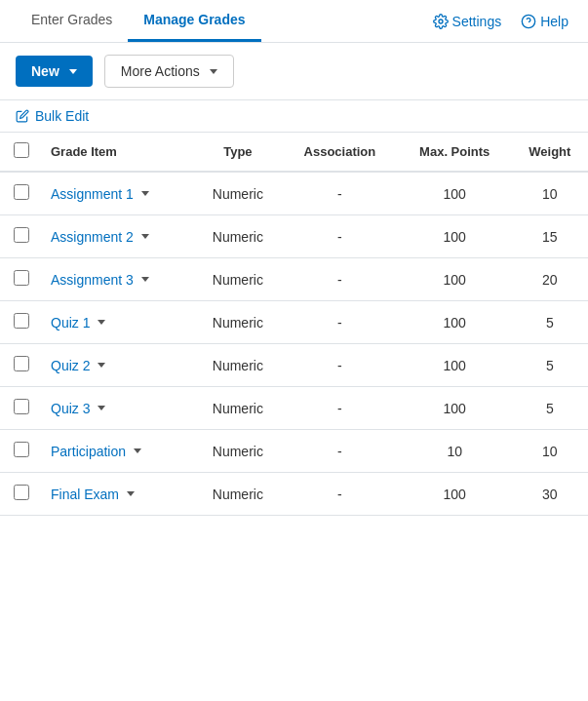 This screenshot has width=588, height=701. Describe the element at coordinates (294, 237) in the screenshot. I see `table-row: Assignment 2 Numeric - 100 15` at that location.